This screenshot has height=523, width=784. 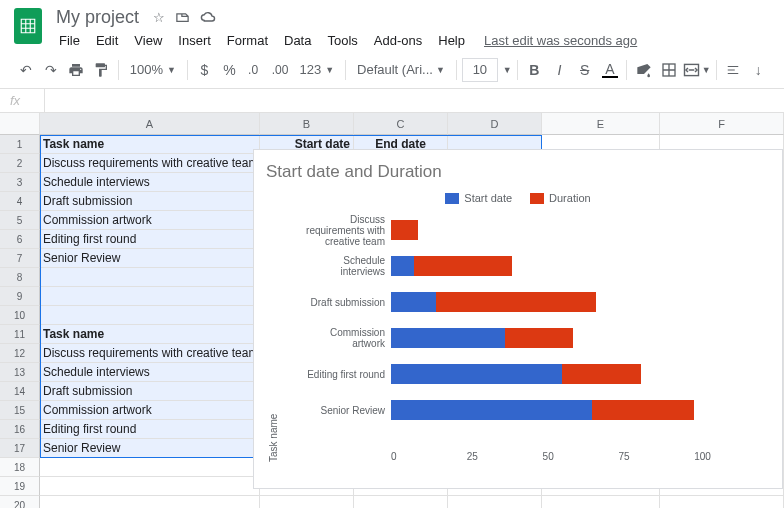 I want to click on percent-button: %, so click(x=230, y=70).